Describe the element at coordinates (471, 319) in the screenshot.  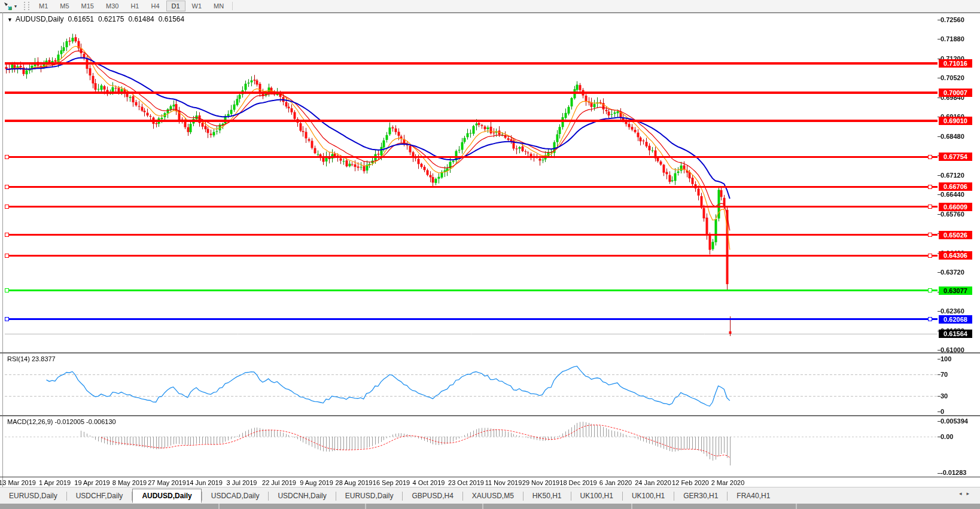
I see `horizontal-level-line-0.62068` at that location.